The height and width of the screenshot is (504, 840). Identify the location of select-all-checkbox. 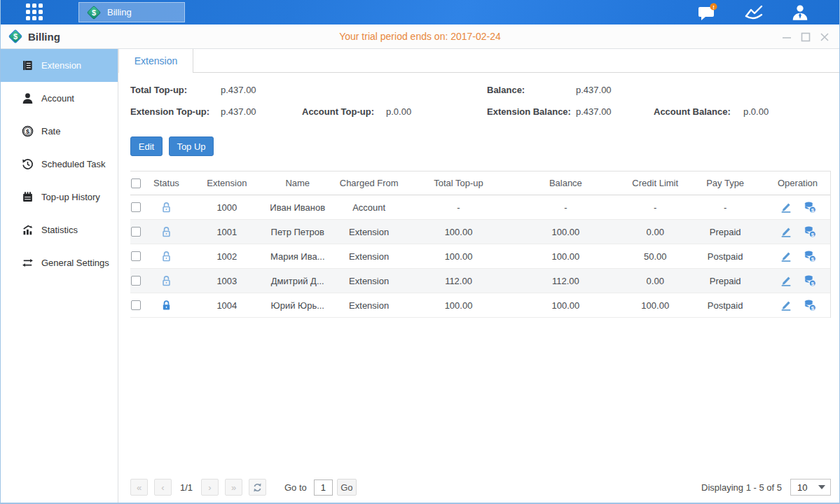
(136, 183).